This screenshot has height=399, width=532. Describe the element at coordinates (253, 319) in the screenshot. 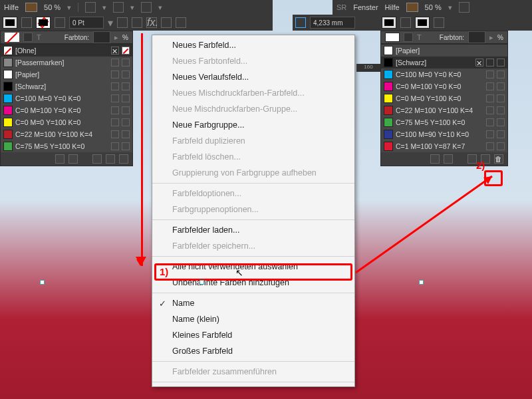

I see `menu-item: Name (klein)` at that location.